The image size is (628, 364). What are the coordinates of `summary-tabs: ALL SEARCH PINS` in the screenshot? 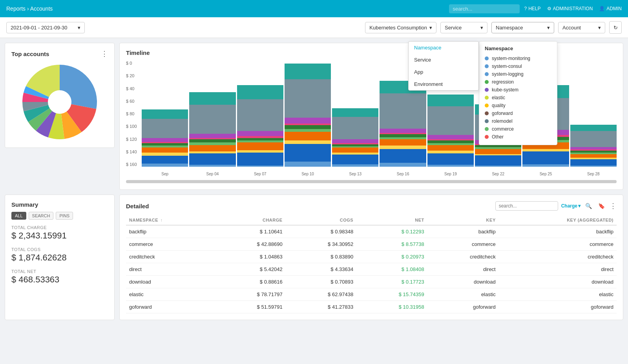 It's located at (60, 216).